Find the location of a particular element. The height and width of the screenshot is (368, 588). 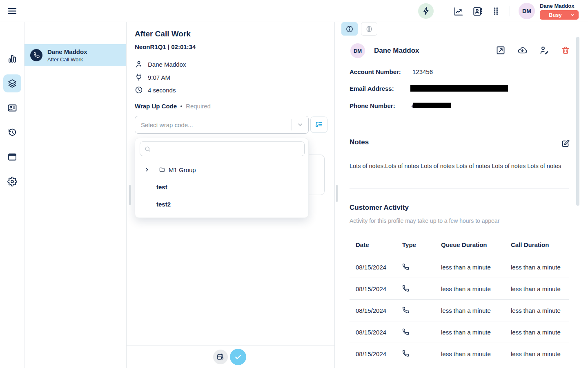

column-header-type: Type is located at coordinates (409, 245).